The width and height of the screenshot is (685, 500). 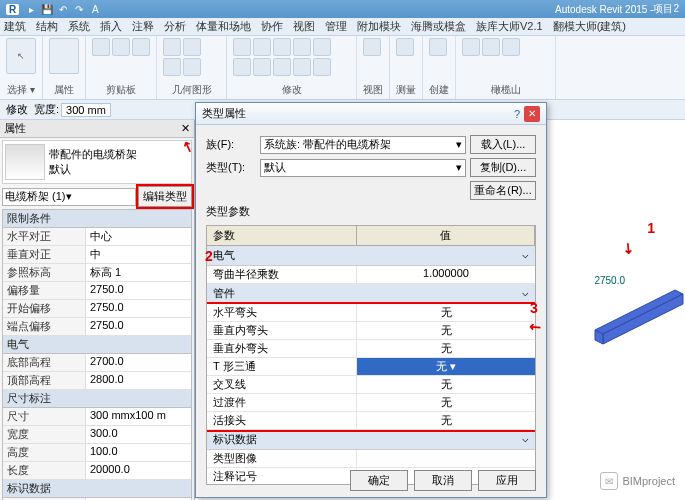 What do you see at coordinates (511, 47) in the screenshot?
I see `batchchg-icon` at bounding box center [511, 47].